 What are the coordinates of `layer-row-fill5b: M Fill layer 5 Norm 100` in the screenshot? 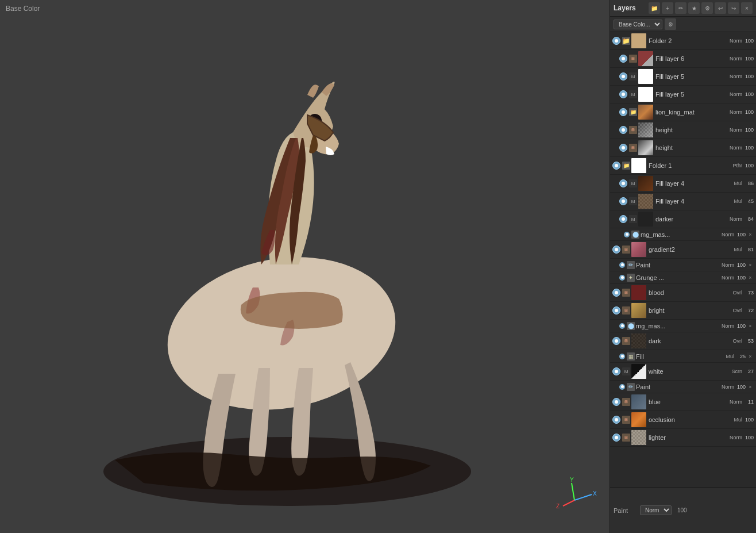 It's located at (683, 94).